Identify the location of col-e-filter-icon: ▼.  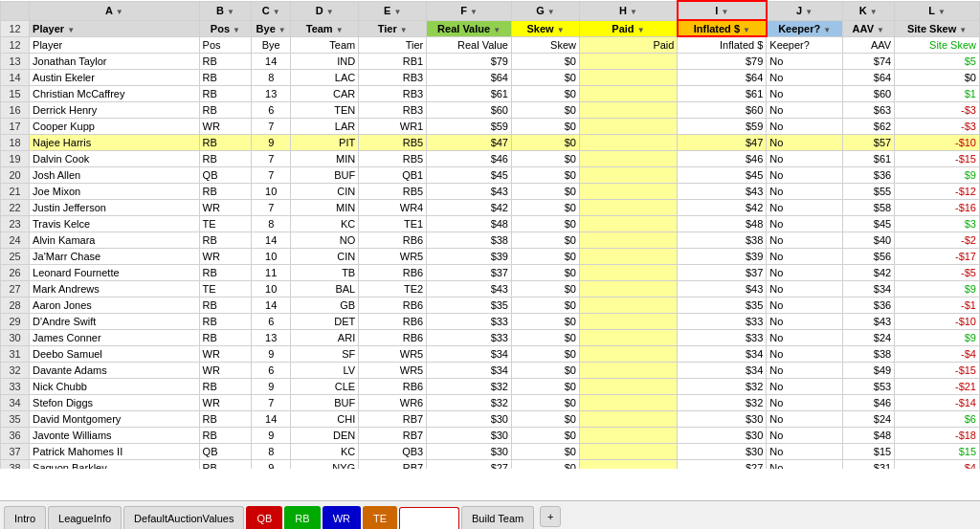
(397, 11).